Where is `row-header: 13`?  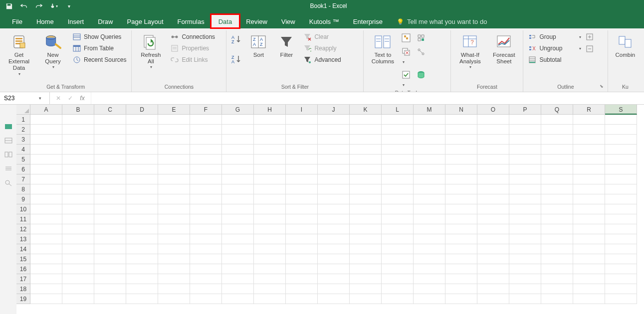
row-header: 13 is located at coordinates (23, 239).